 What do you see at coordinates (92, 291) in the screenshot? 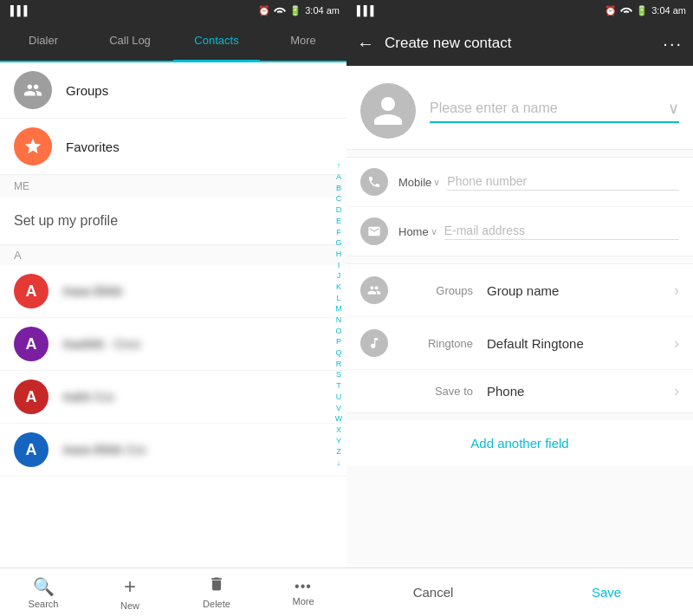
I see `contact-name-1: Aaaa Bbbb` at bounding box center [92, 291].